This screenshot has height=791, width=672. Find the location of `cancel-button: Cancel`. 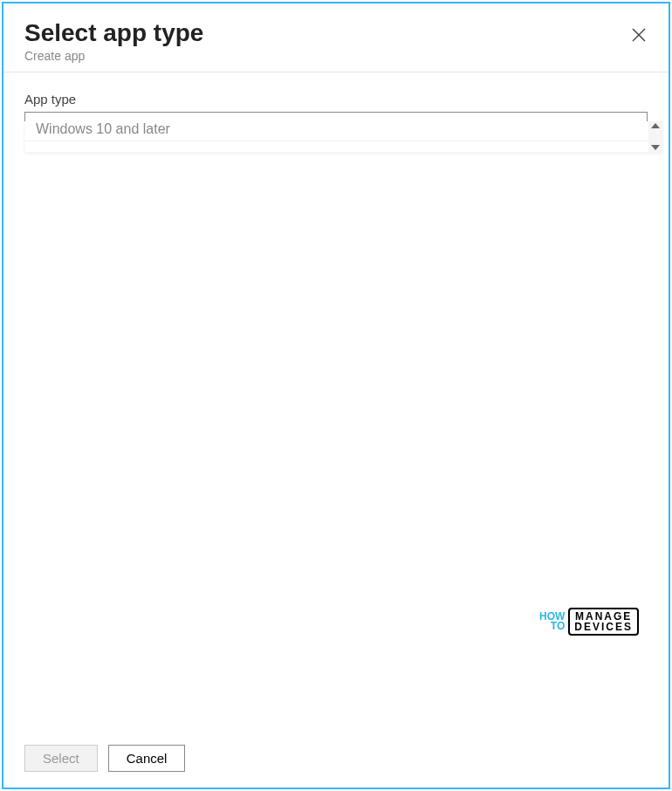

cancel-button: Cancel is located at coordinates (147, 758).